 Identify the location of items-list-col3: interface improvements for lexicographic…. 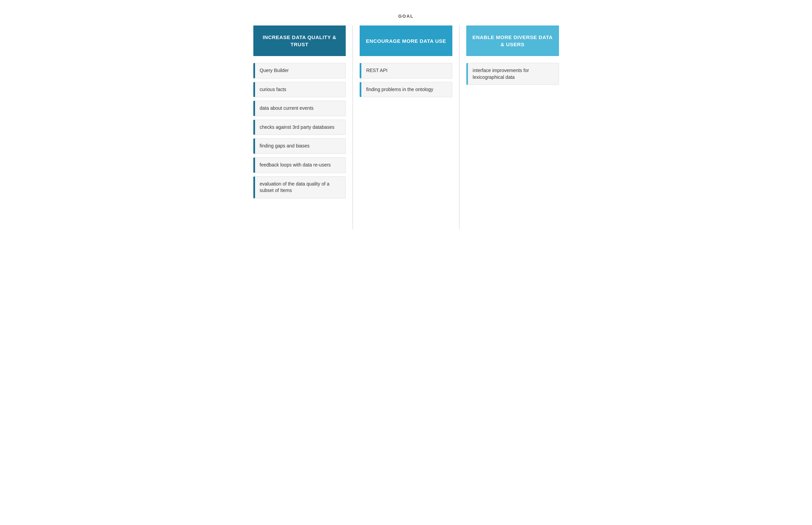
(513, 74).